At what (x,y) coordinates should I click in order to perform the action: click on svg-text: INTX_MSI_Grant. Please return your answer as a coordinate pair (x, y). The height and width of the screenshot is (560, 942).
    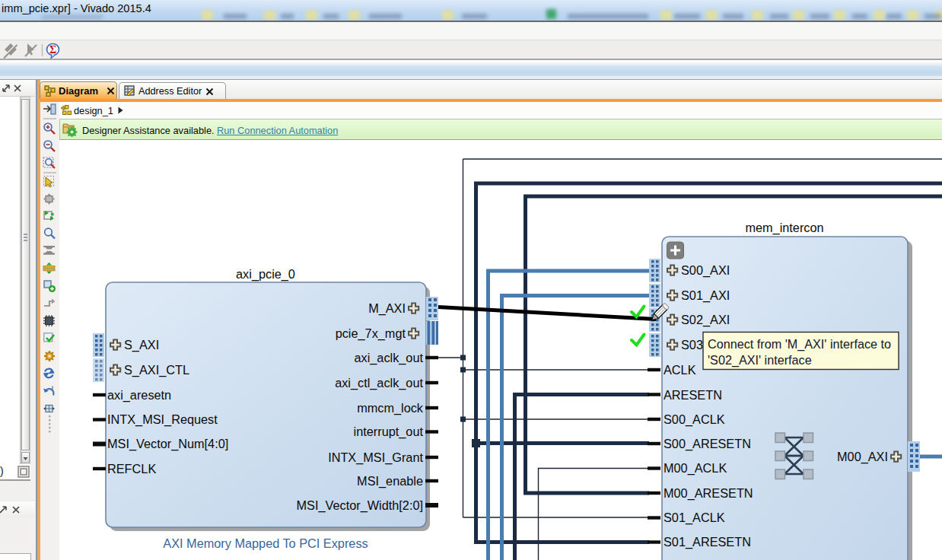
    Looking at the image, I should click on (376, 458).